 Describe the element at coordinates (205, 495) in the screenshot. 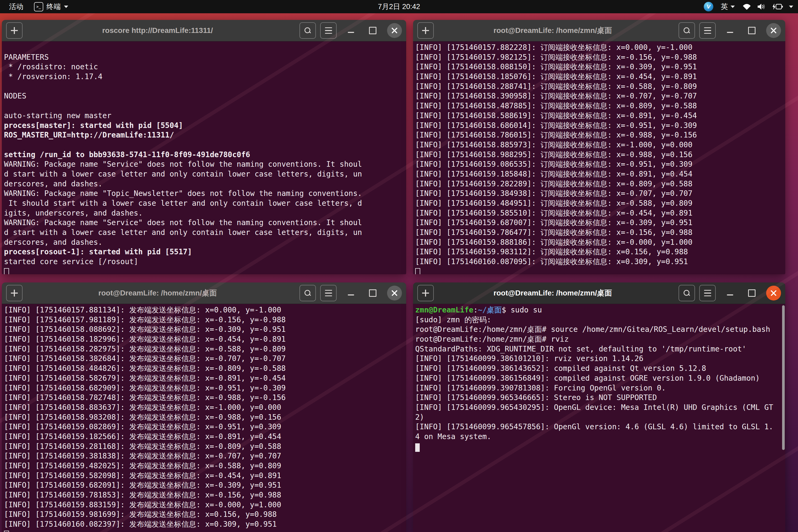

I see `terminal-line: [INFO] [1751460159.781853]: 发布端发送坐标信息: x…` at that location.